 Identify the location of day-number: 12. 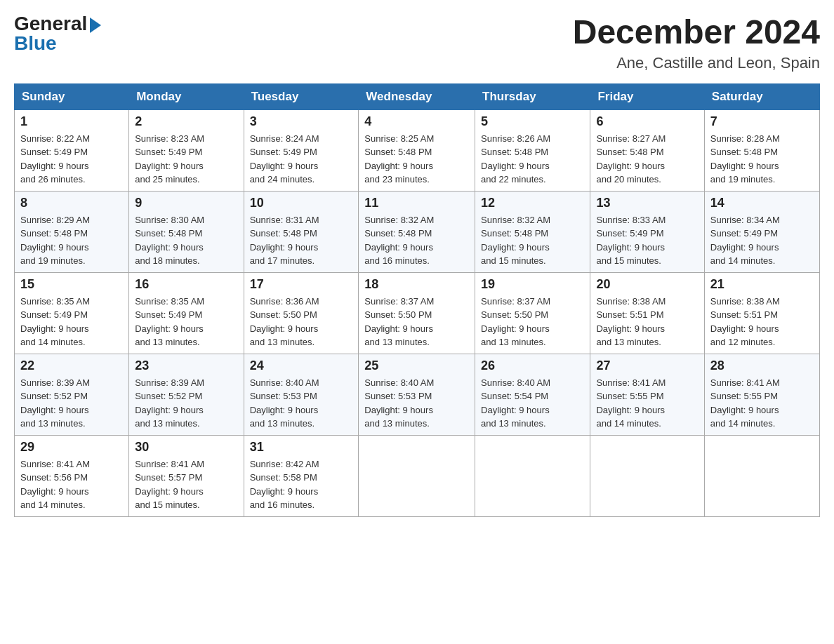
(532, 203).